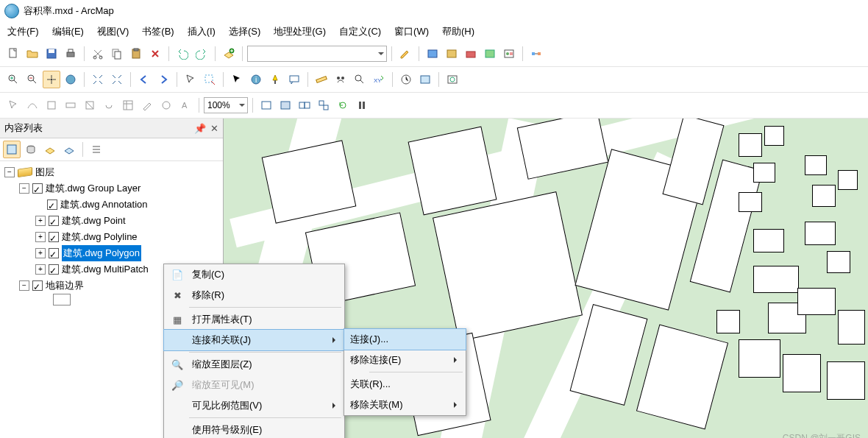  Describe the element at coordinates (509, 54) in the screenshot. I see `modelbuilder-icon` at that location.